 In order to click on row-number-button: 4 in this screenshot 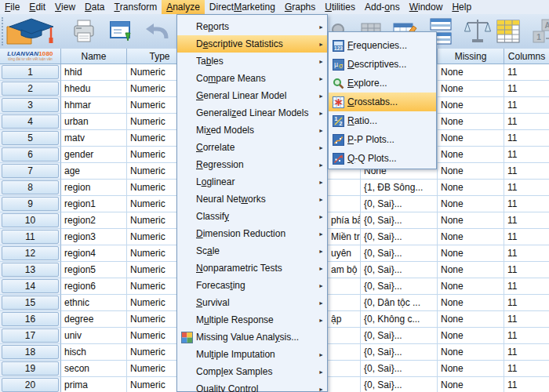, I will do `click(30, 122)`.